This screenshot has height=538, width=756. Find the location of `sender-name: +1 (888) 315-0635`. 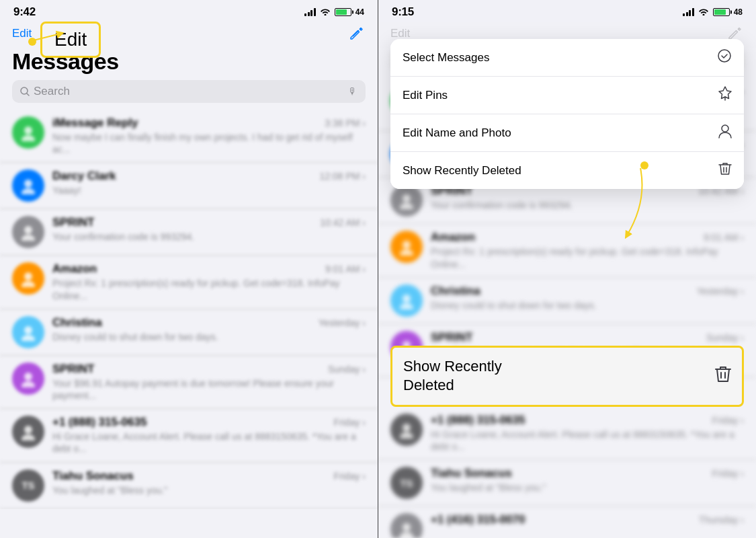

sender-name: +1 (888) 315-0635 is located at coordinates (99, 422).